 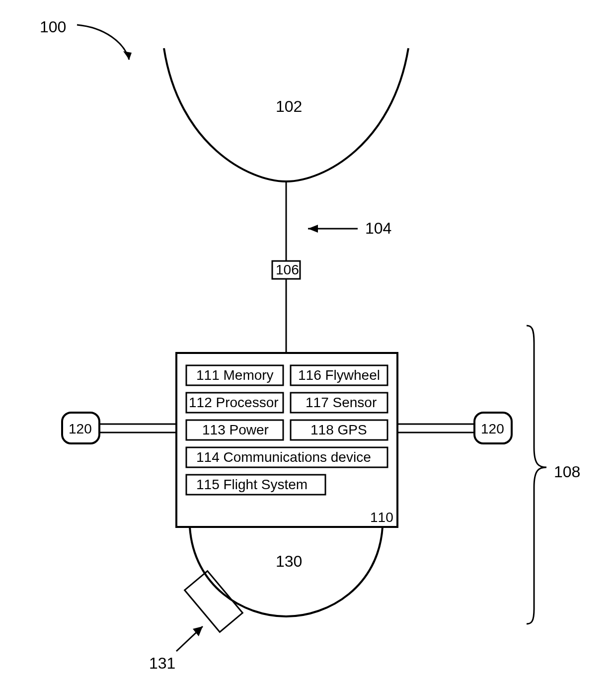 I want to click on label-116: 116 Flywheel, so click(x=339, y=375).